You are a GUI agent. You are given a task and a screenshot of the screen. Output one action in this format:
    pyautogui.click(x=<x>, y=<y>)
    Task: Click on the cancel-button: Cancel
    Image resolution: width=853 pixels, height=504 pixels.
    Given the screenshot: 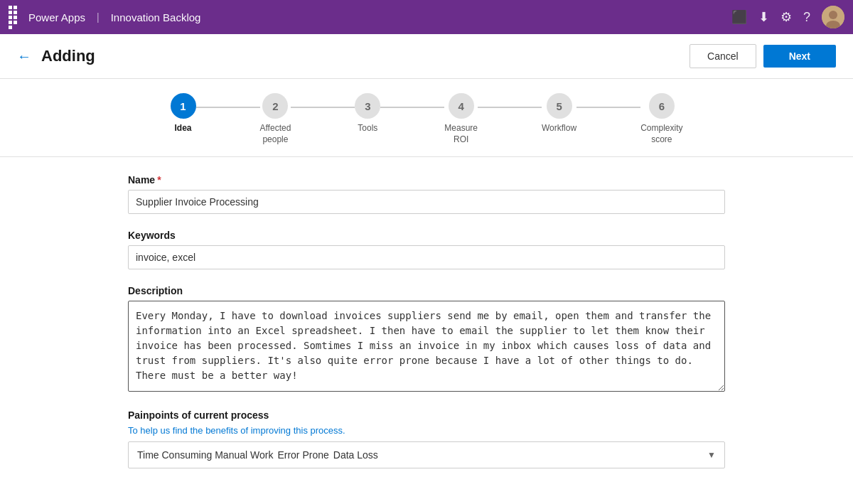 What is the action you would take?
    pyautogui.click(x=723, y=56)
    